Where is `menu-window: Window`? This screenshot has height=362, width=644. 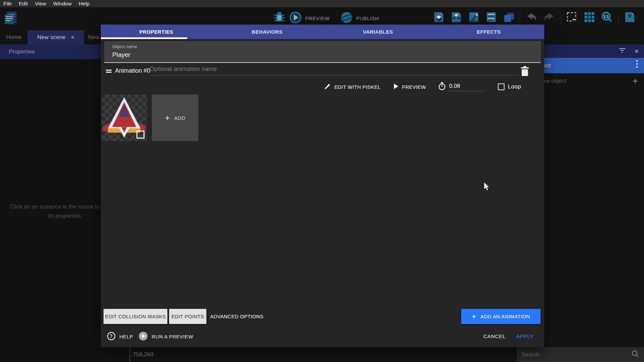
menu-window: Window is located at coordinates (63, 4).